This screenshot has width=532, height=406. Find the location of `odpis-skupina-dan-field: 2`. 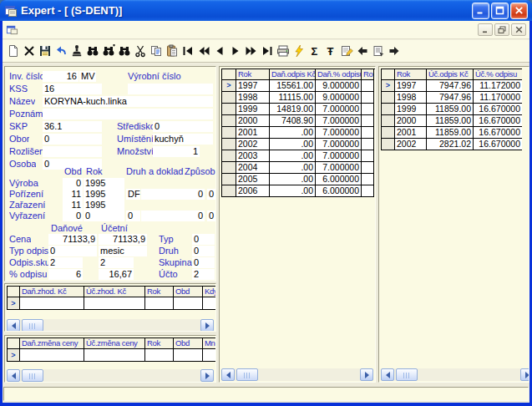

odpis-skupina-dan-field: 2 is located at coordinates (65, 262).